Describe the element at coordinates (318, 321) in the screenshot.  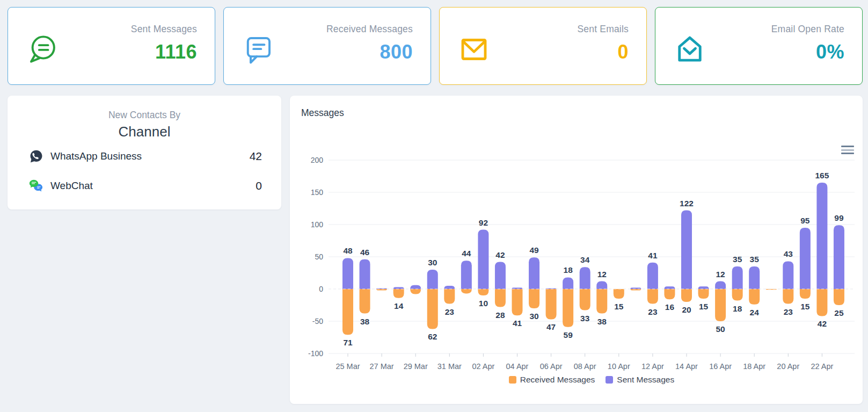
I see `y-axis-tick-label: -50` at that location.